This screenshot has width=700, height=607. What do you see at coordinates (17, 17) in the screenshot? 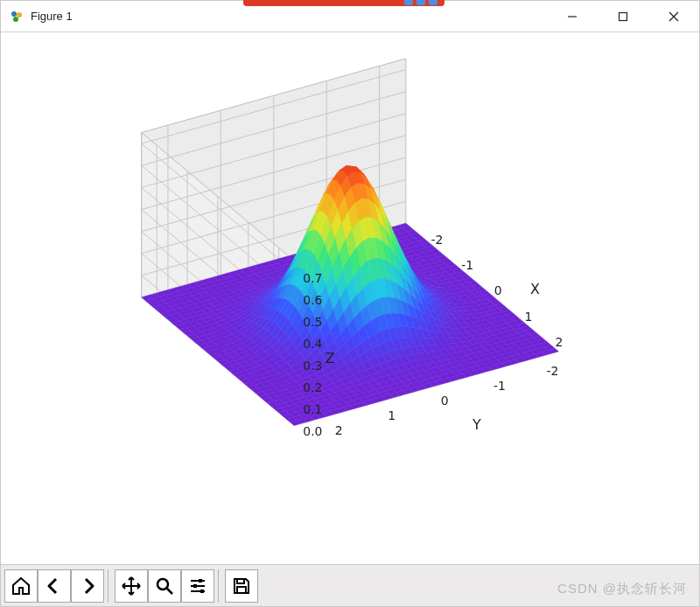
I see `app-icon` at bounding box center [17, 17].